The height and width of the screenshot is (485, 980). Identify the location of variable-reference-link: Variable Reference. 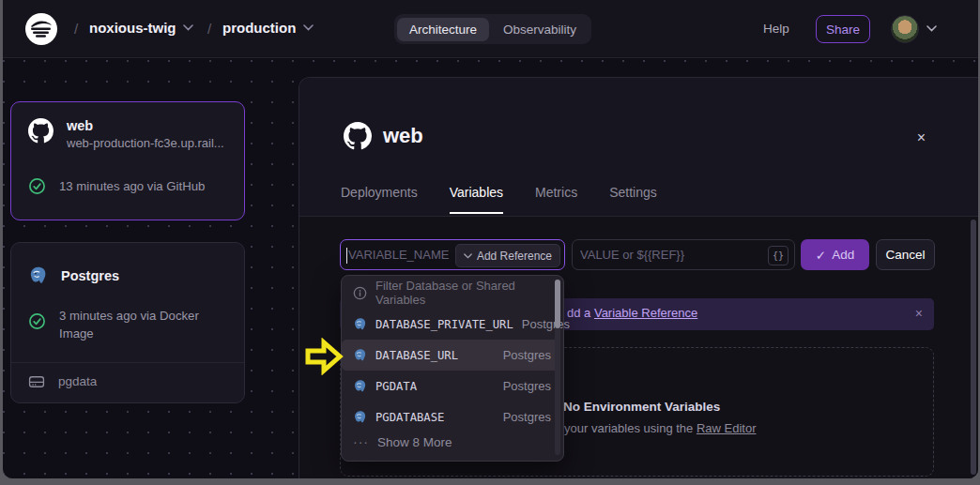
(646, 313).